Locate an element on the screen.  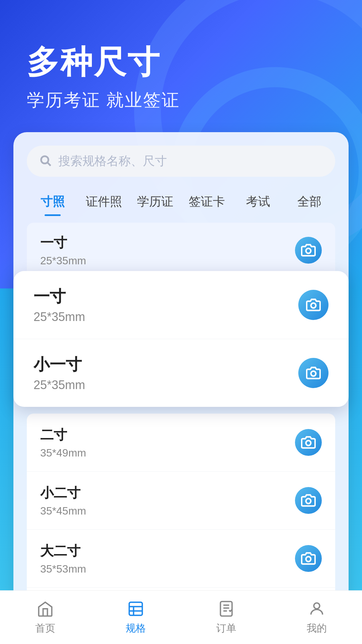
below-item-name-0: 二寸 is located at coordinates (63, 435).